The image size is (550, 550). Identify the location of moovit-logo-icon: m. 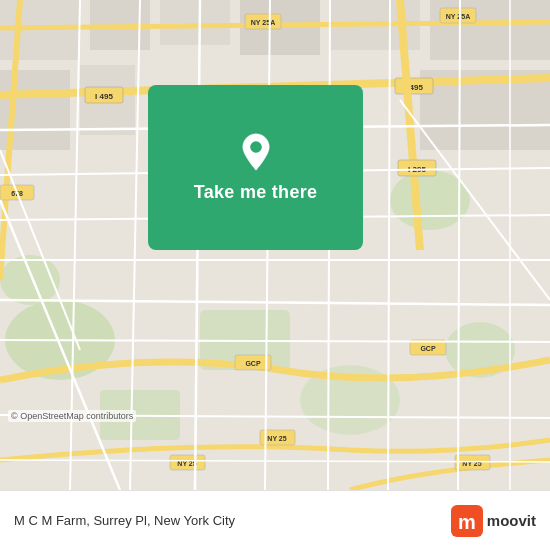
(467, 521).